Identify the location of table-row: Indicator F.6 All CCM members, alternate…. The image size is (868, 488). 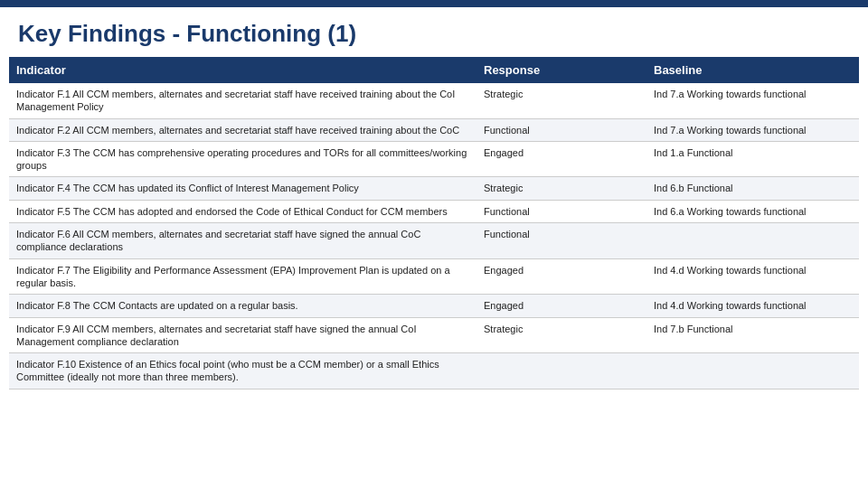
(434, 241).